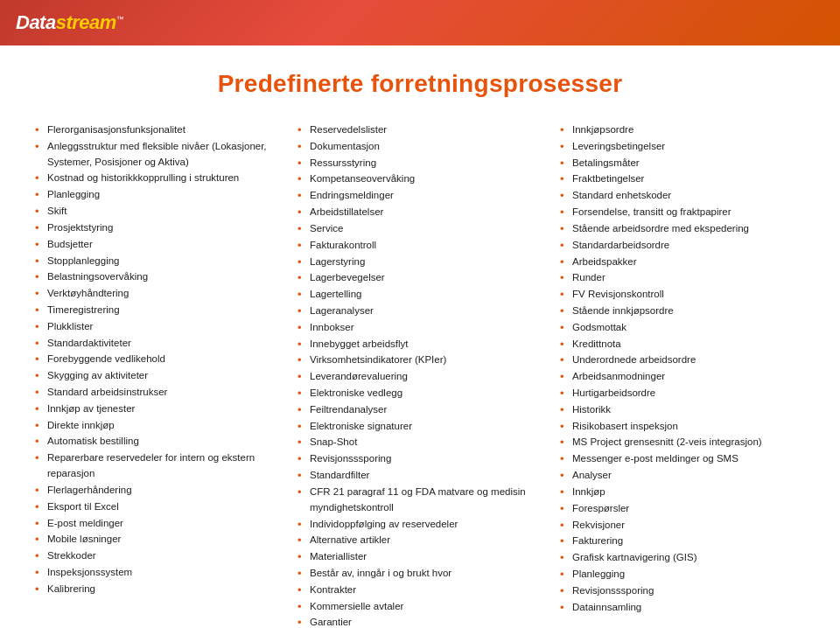  Describe the element at coordinates (158, 294) in the screenshot. I see `list-item: Verktøyhåndtering` at that location.